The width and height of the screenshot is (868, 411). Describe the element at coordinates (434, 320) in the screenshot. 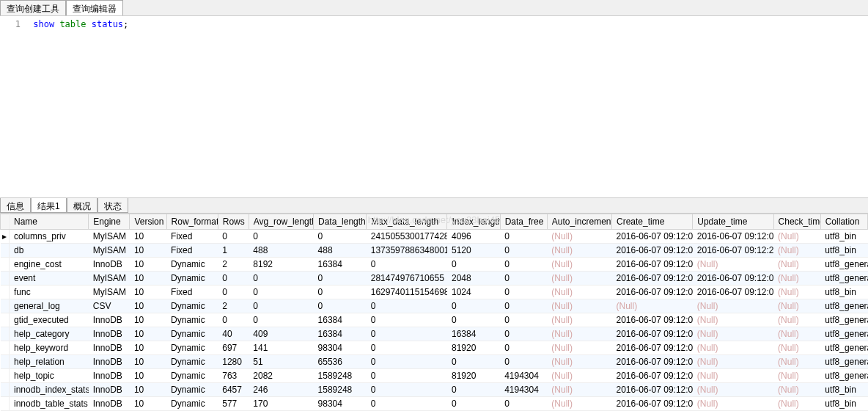

I see `table-row: gtid_executedInnoDB10Dynamic0016384000(N…` at that location.